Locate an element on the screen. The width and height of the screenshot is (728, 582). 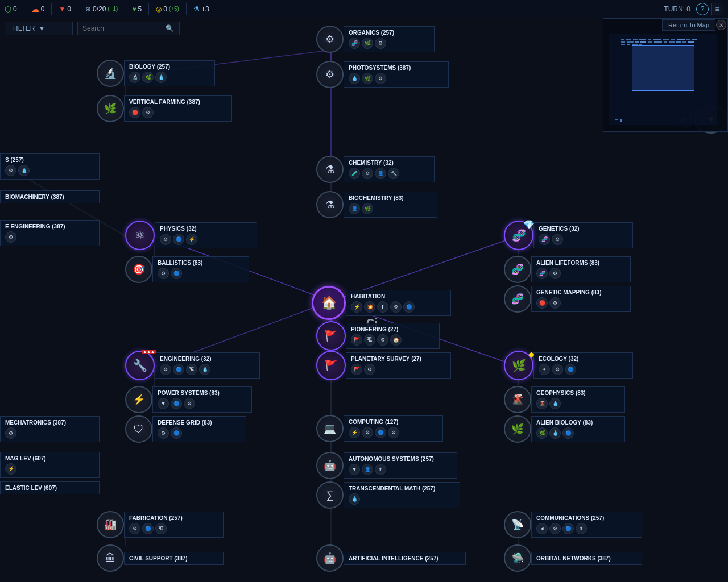
return-map-button: Return To Map is located at coordinates (689, 25).